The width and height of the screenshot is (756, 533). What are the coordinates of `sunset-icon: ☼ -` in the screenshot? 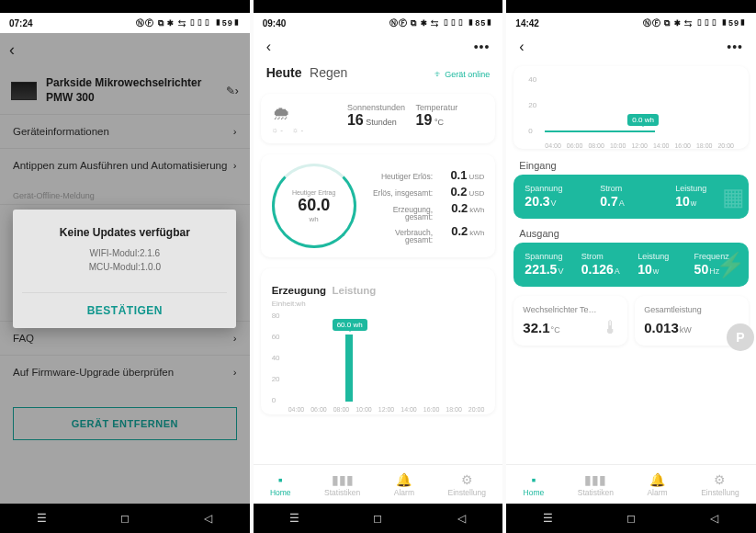 It's located at (298, 130).